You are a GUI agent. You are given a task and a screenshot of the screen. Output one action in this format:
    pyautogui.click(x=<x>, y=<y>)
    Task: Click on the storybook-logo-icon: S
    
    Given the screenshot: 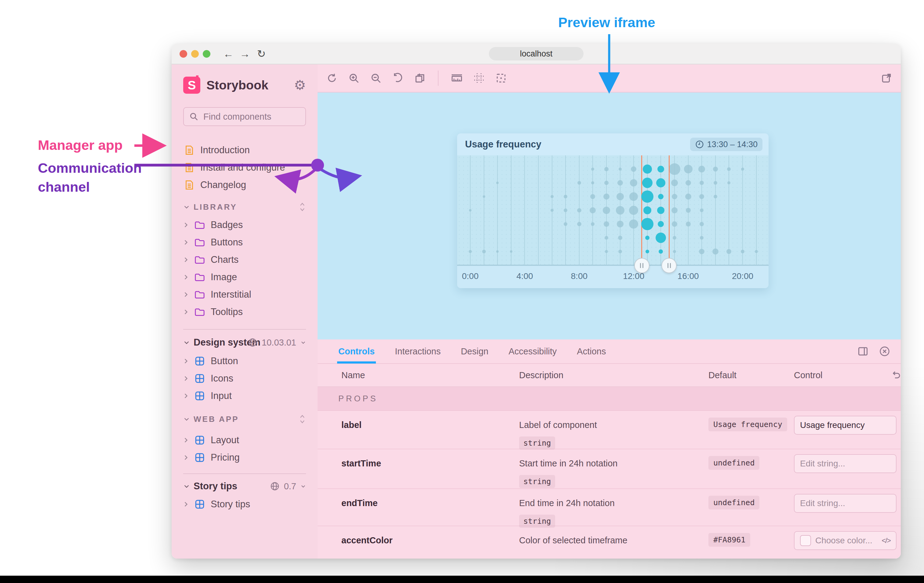 What is the action you would take?
    pyautogui.click(x=192, y=85)
    